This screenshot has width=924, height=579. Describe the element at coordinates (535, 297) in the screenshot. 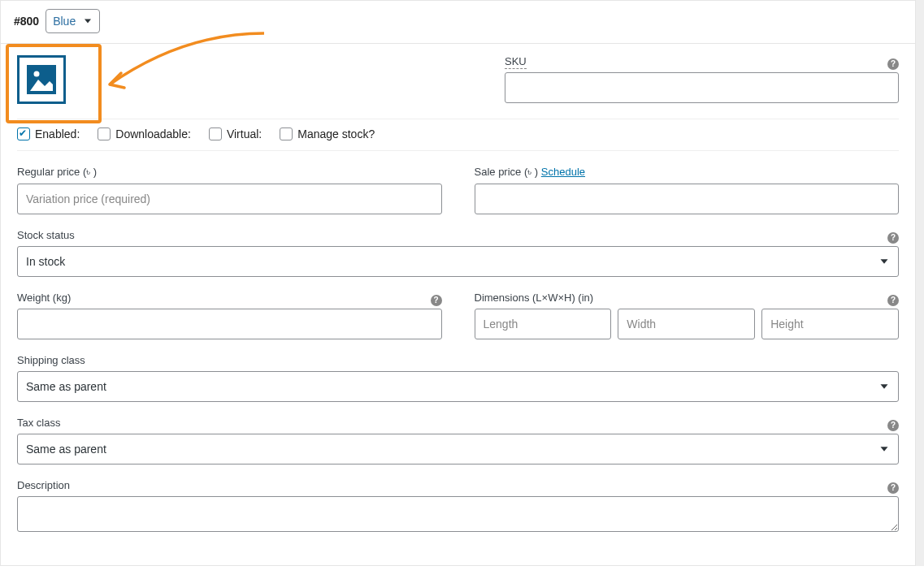

I see `dimensions-label: Dimensions (L×W×H) (in)` at that location.